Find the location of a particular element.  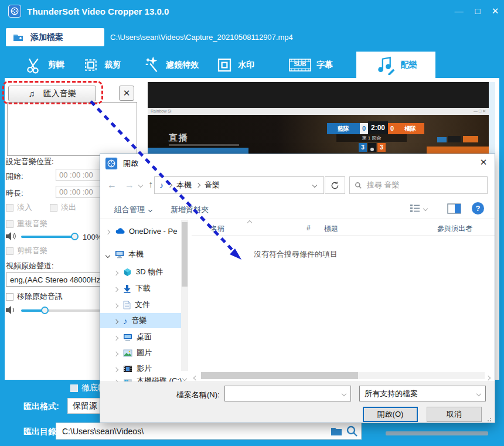

list-hscrollbar-thumb is located at coordinates (280, 376).